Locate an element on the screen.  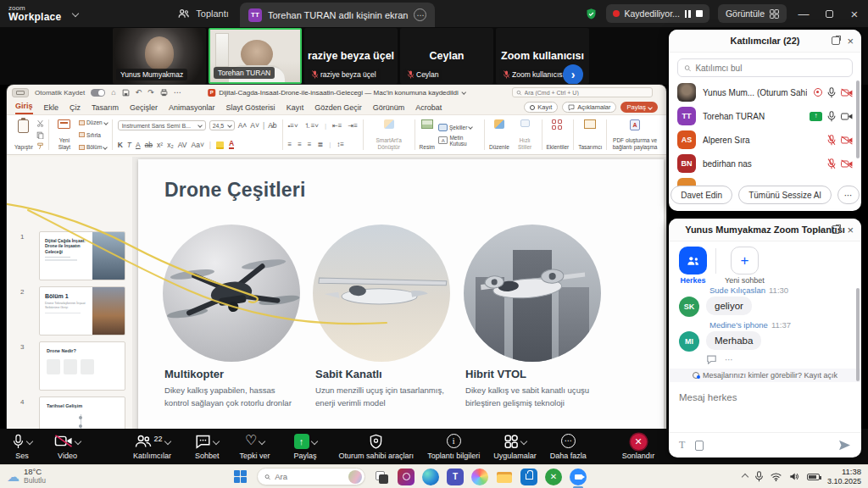
participant-search-input is located at coordinates (771, 68).